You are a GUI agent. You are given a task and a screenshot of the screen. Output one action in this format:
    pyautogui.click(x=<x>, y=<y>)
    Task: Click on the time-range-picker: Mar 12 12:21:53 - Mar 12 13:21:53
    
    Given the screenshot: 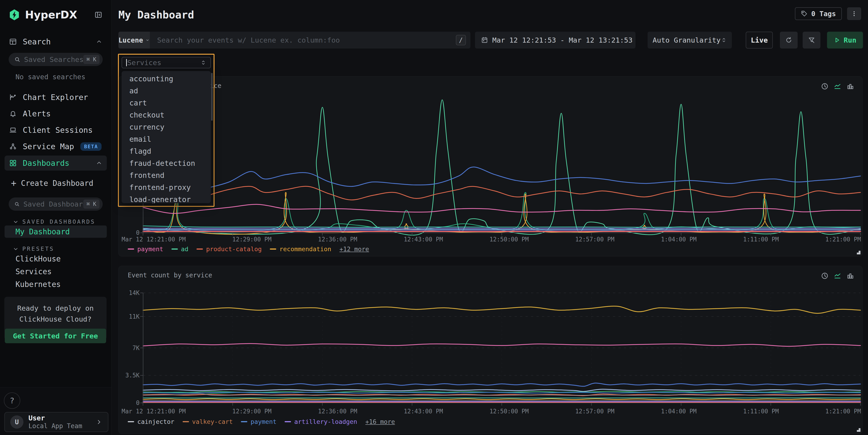 What is the action you would take?
    pyautogui.click(x=555, y=40)
    